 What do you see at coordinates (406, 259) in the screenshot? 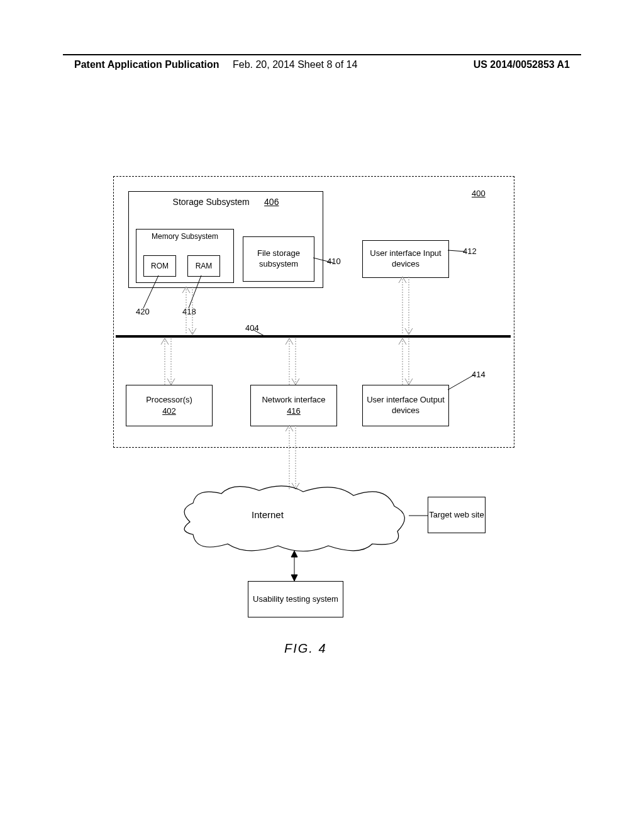
I see `ui-input-box: User interface Input devices` at bounding box center [406, 259].